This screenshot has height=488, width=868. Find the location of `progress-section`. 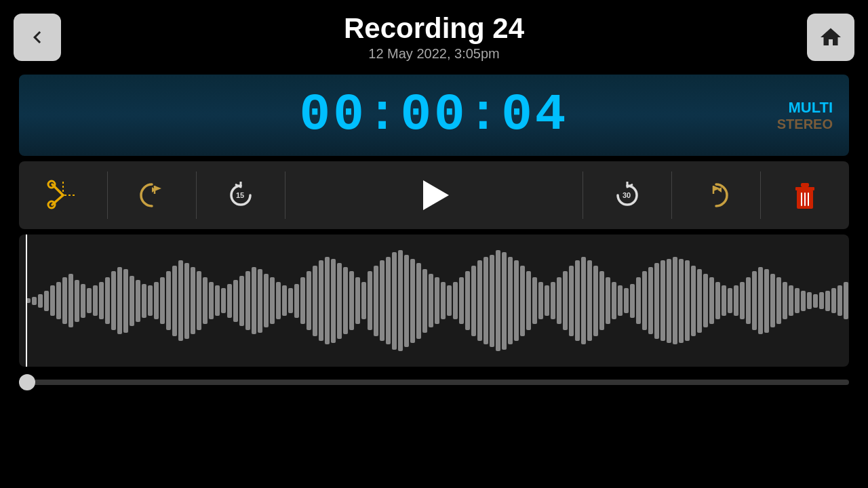

progress-section is located at coordinates (434, 382).